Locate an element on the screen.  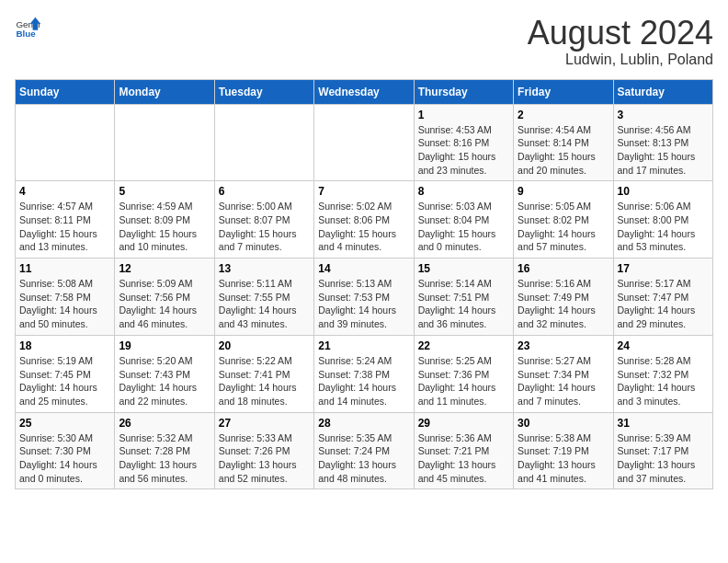
column-header-monday: Monday is located at coordinates (165, 92).